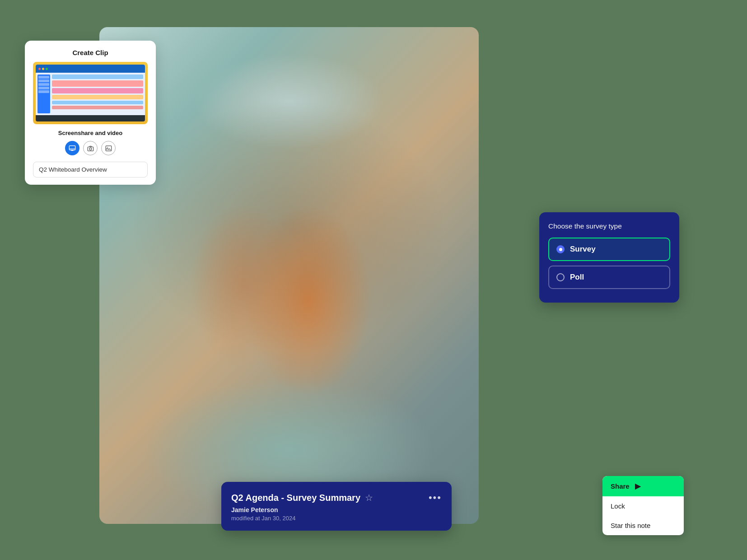  I want to click on survey-option-survey-label: Survey, so click(583, 249).